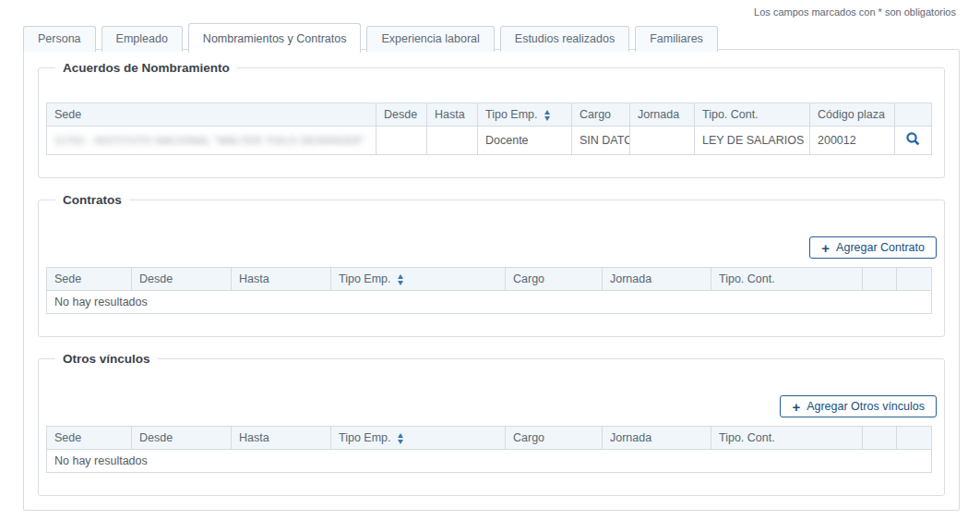 This screenshot has height=532, width=980. I want to click on cell-sede: 11702 - INSTITUTO NACIONAL "WALTER THILO…, so click(212, 140).